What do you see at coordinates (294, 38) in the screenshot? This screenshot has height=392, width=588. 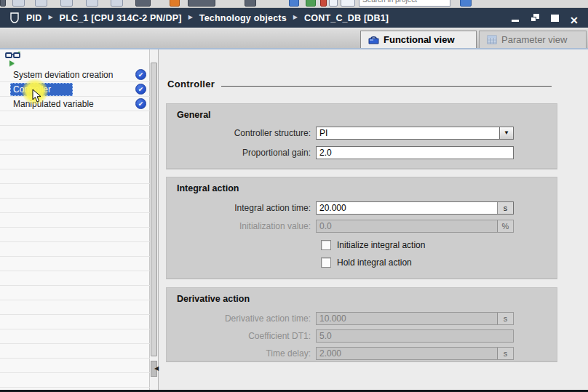 I see `view-tabstrip: Functional view Parameter view` at bounding box center [294, 38].